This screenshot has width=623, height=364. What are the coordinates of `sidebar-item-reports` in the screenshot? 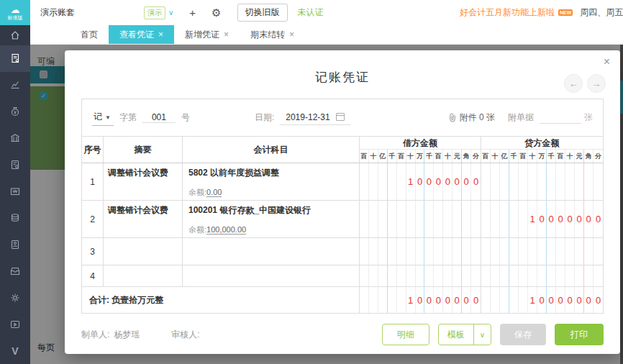 It's located at (15, 85).